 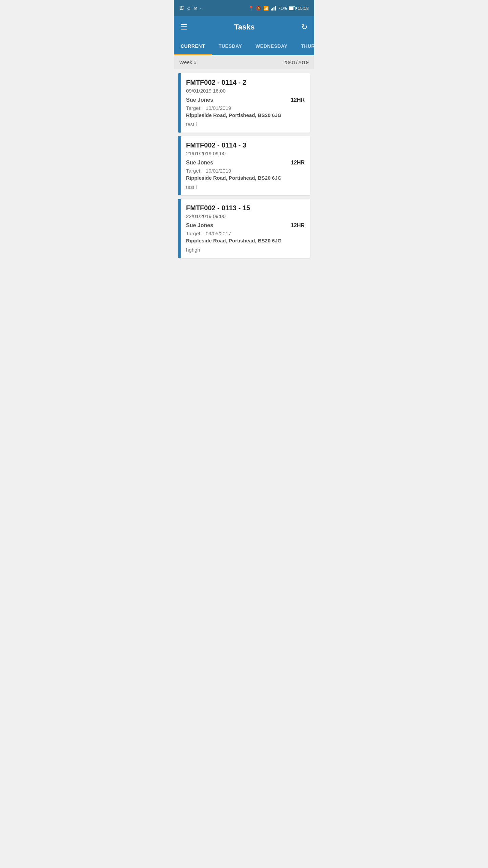 What do you see at coordinates (184, 27) in the screenshot?
I see `menu-button: ☰` at bounding box center [184, 27].